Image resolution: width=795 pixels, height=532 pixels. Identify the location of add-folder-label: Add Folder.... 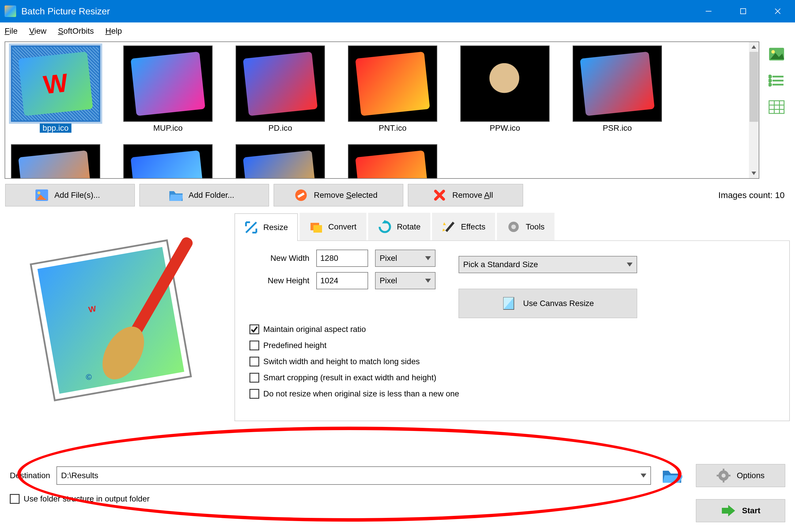
(212, 195).